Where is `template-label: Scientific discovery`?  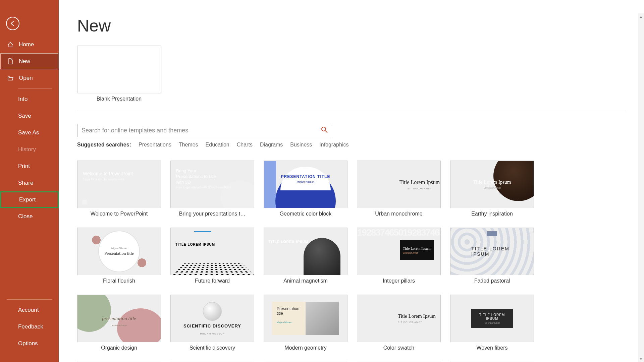 template-label: Scientific discovery is located at coordinates (212, 348).